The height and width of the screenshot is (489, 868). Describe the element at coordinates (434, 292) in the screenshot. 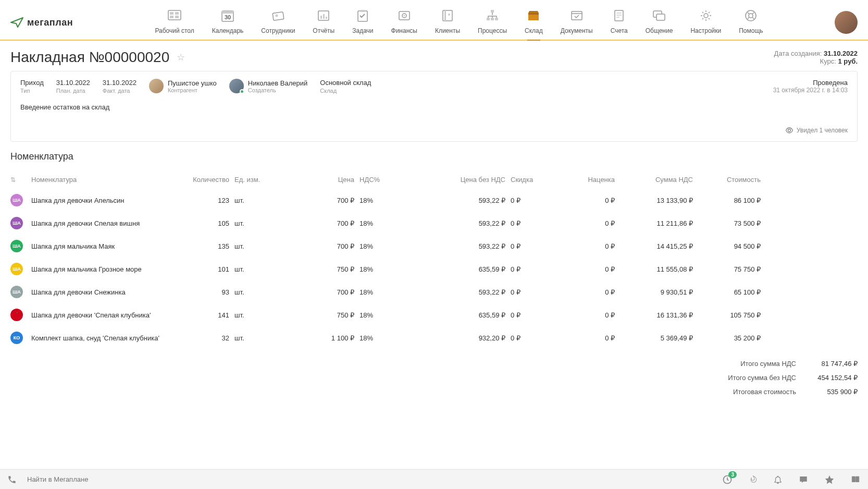

I see `table-row: ША Шапка для девочки Снежинка 93 шт. 700…` at that location.